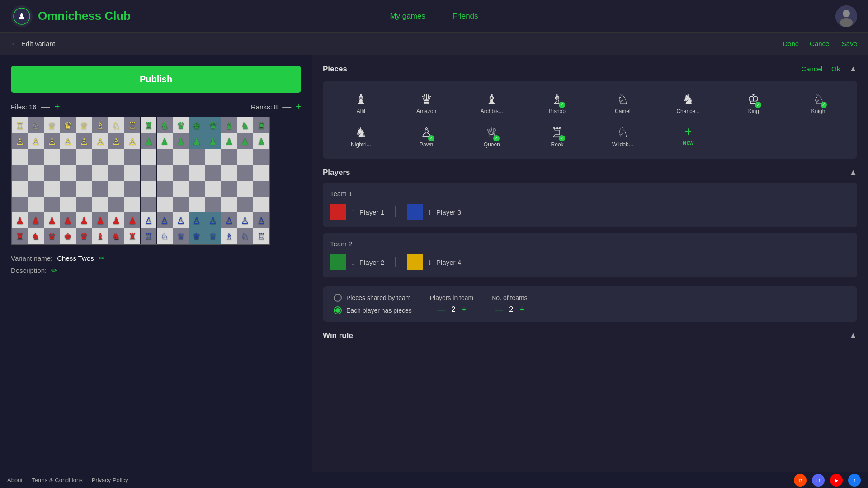  Describe the element at coordinates (791, 43) in the screenshot. I see `done-button: Done` at that location.